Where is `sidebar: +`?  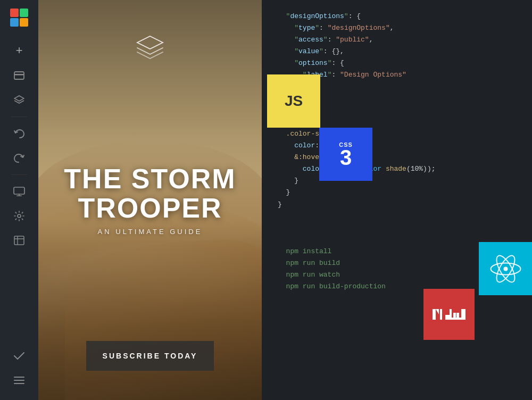
sidebar: + is located at coordinates (19, 200).